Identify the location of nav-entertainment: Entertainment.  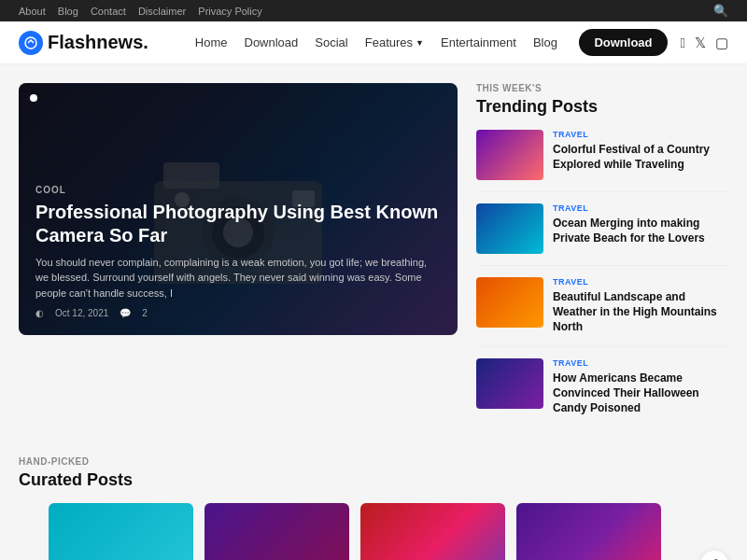
(478, 43).